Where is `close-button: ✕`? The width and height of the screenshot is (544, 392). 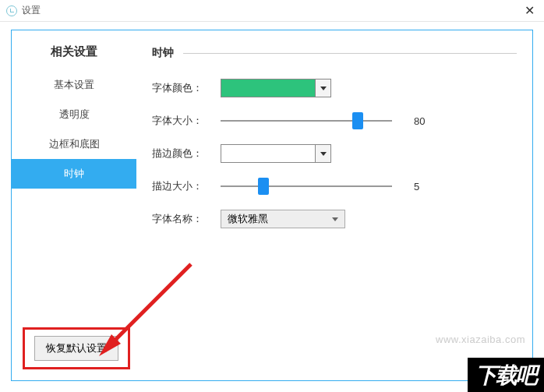
close-button: ✕ is located at coordinates (530, 11).